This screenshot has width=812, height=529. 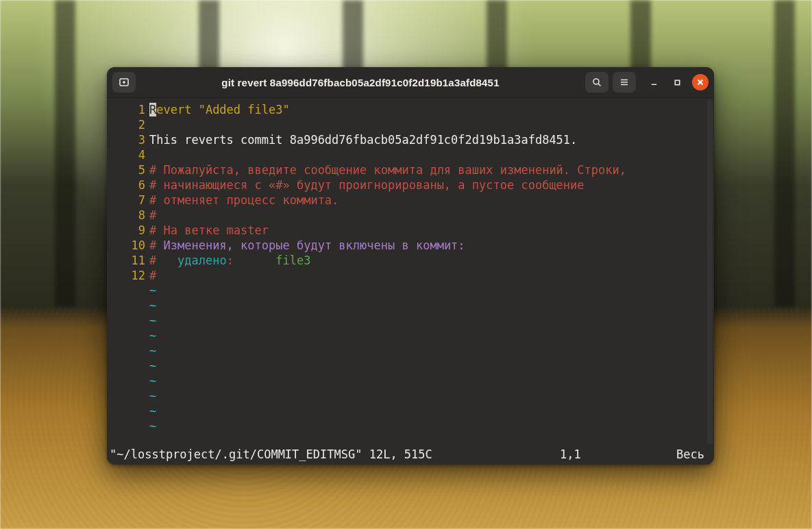 What do you see at coordinates (654, 82) in the screenshot?
I see `minimize-icon` at bounding box center [654, 82].